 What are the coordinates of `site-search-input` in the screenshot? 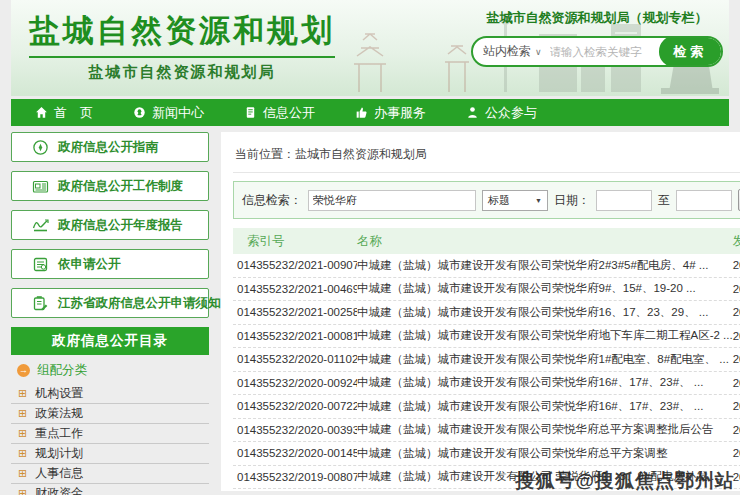 It's located at (602, 52).